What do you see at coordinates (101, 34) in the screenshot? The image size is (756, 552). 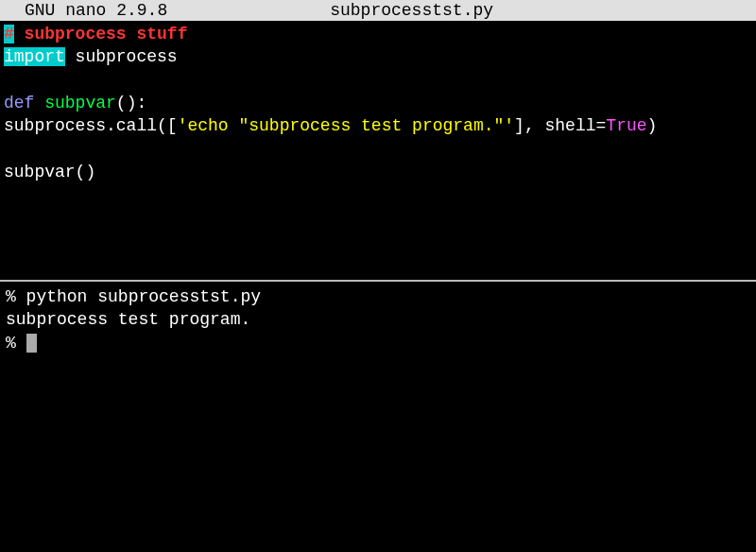 I see `comment-text: subprocess stuff` at bounding box center [101, 34].